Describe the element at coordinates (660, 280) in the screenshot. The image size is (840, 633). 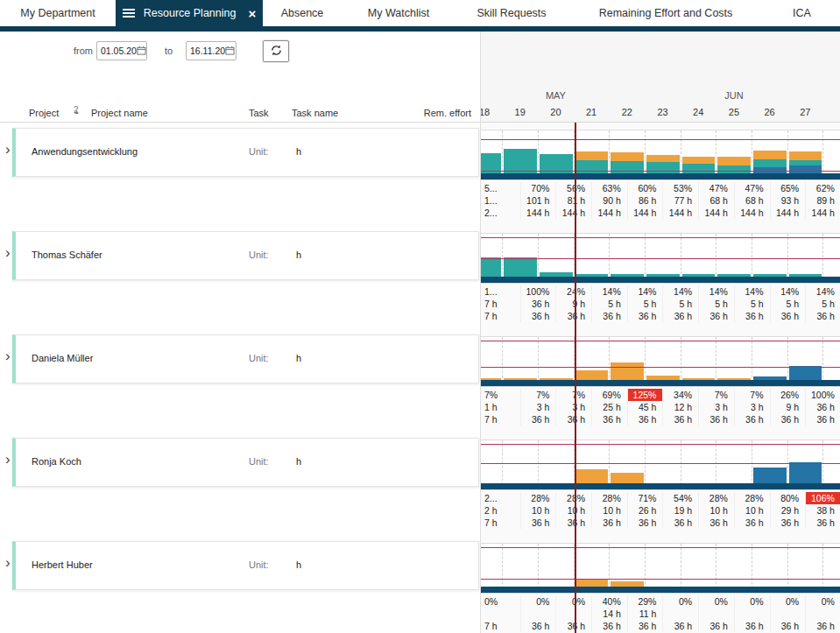
I see `capacity-bar` at that location.